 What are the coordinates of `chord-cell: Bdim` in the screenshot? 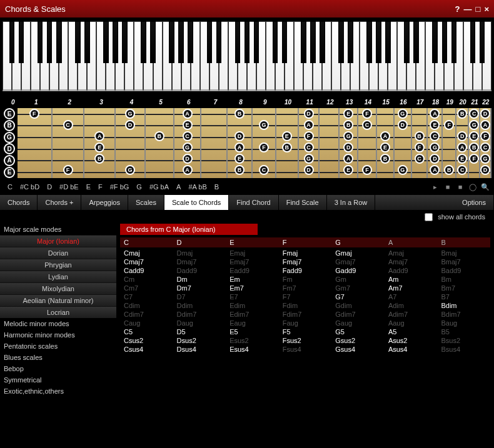 It's located at (464, 306).